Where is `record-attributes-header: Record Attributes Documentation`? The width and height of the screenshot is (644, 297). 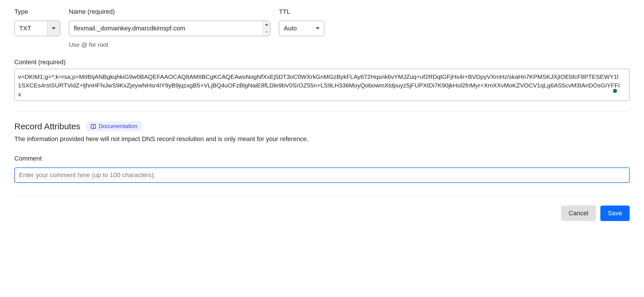
record-attributes-header: Record Attributes Documentation is located at coordinates (322, 126).